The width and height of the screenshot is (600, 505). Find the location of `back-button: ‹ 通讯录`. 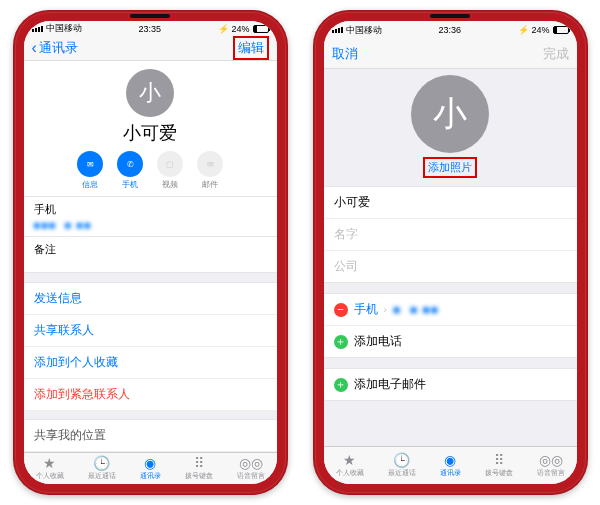

back-button: ‹ 通讯录 is located at coordinates (55, 48).